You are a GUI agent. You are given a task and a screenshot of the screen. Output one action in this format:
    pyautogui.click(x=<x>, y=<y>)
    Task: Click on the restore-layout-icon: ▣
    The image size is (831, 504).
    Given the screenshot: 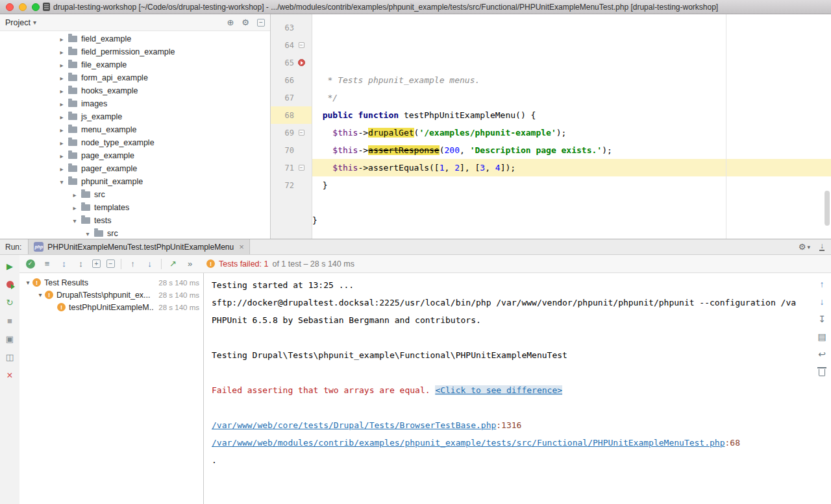 What is the action you would take?
    pyautogui.click(x=10, y=339)
    